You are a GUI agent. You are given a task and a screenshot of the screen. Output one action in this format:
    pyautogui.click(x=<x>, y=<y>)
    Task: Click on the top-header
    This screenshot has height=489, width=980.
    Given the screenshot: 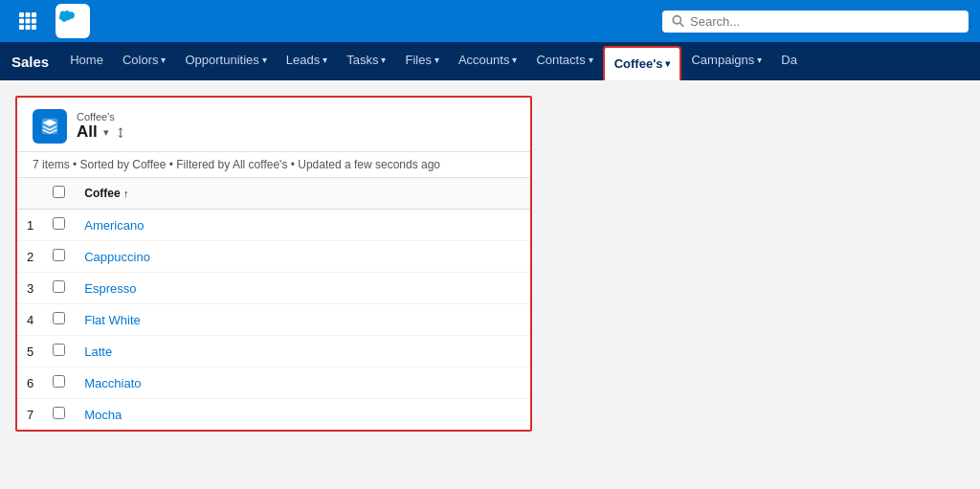 What is the action you would take?
    pyautogui.click(x=490, y=21)
    